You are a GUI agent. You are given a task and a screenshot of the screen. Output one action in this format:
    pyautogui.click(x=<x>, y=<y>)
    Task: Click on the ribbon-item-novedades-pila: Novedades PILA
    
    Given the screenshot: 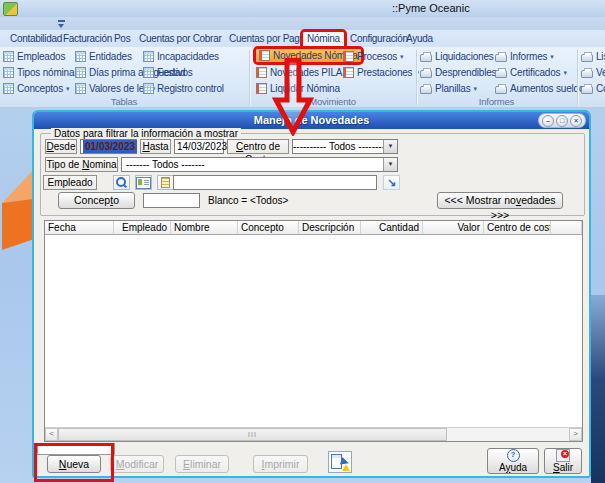 What is the action you would take?
    pyautogui.click(x=299, y=72)
    